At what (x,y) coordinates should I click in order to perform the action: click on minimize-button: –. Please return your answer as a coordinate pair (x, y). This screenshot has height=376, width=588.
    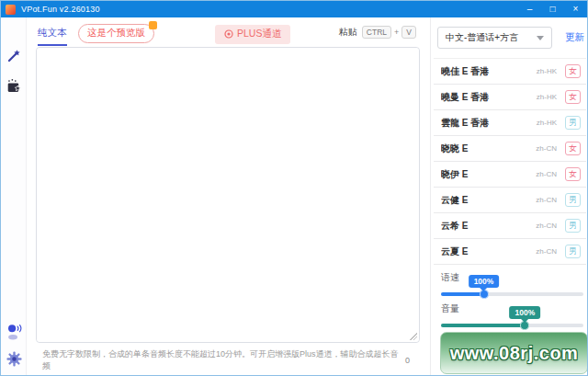
    Looking at the image, I should click on (529, 9).